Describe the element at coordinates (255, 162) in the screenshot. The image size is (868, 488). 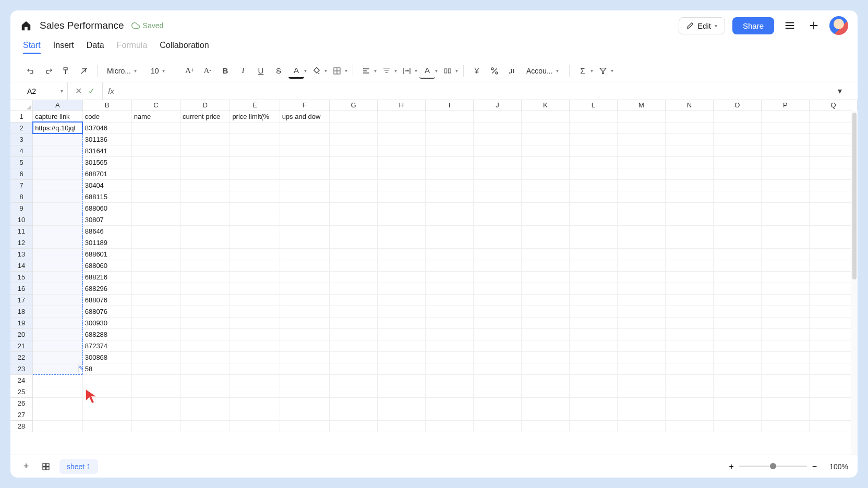
I see `cell-E5` at that location.